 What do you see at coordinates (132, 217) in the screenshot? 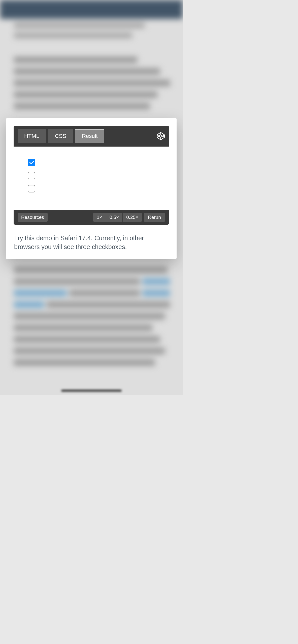
I see `zoom-025x-button: 0.25×` at bounding box center [132, 217].